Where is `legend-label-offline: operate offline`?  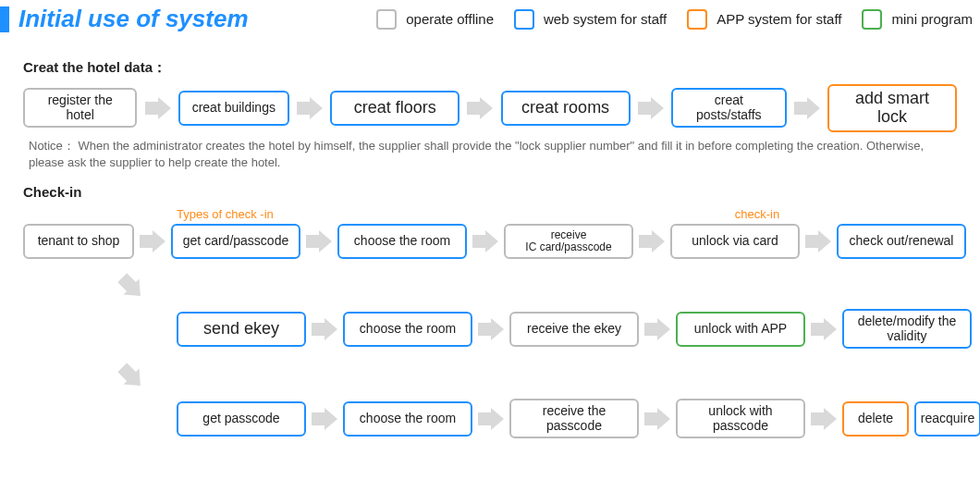
legend-label-offline: operate offline is located at coordinates (449, 18).